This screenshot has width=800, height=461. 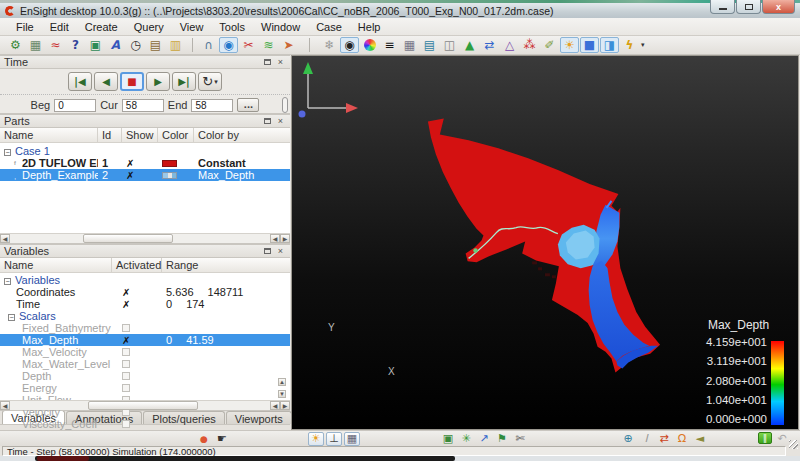 I want to click on col-show: Show, so click(x=140, y=135).